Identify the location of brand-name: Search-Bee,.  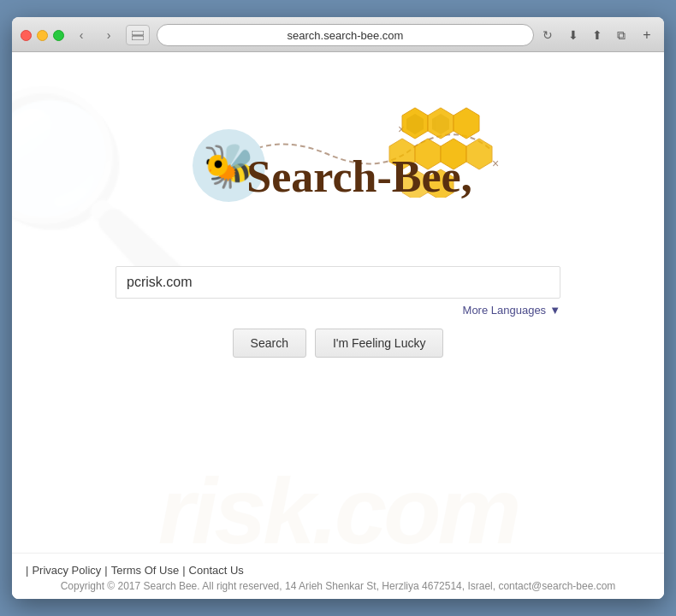
(359, 176).